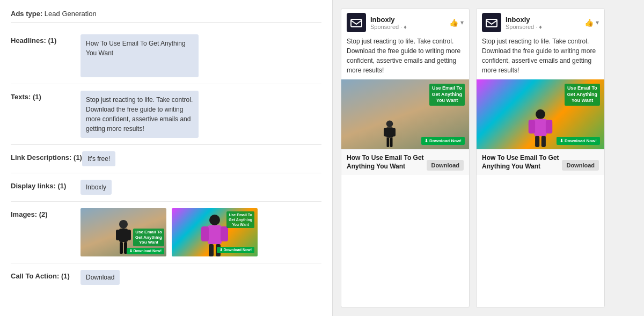  Describe the element at coordinates (46, 157) in the screenshot. I see `link-descriptions-label: Link Descriptions: (1)` at that location.